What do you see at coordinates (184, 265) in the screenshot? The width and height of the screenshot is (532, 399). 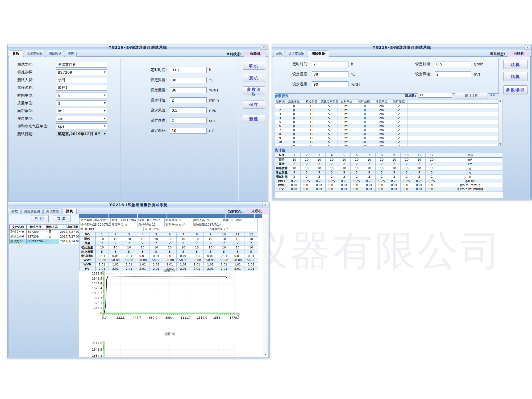 I see `cell: 1.01` at bounding box center [184, 265].